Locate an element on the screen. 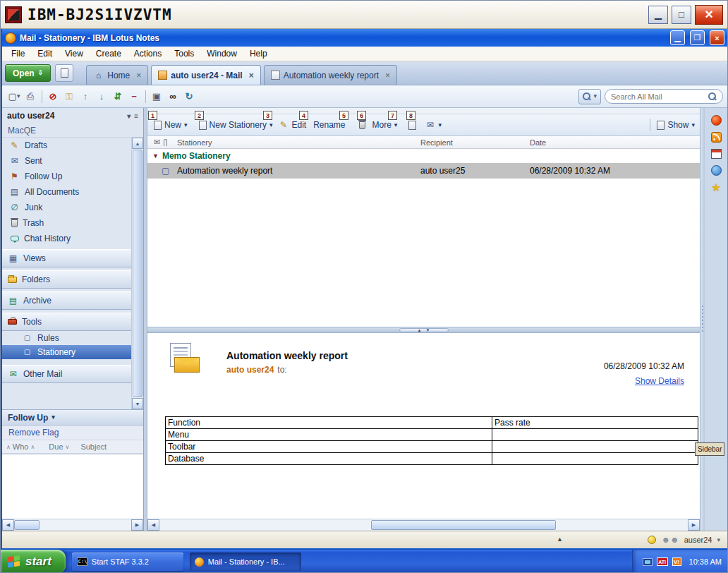  stationery-row: ▢ Automation weekly report auto user25 0… is located at coordinates (423, 171).